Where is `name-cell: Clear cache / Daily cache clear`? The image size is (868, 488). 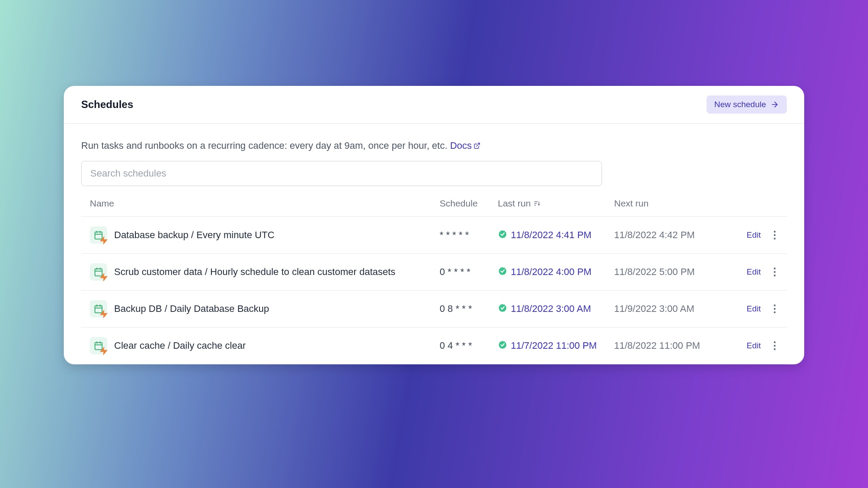 name-cell: Clear cache / Daily cache clear is located at coordinates (265, 346).